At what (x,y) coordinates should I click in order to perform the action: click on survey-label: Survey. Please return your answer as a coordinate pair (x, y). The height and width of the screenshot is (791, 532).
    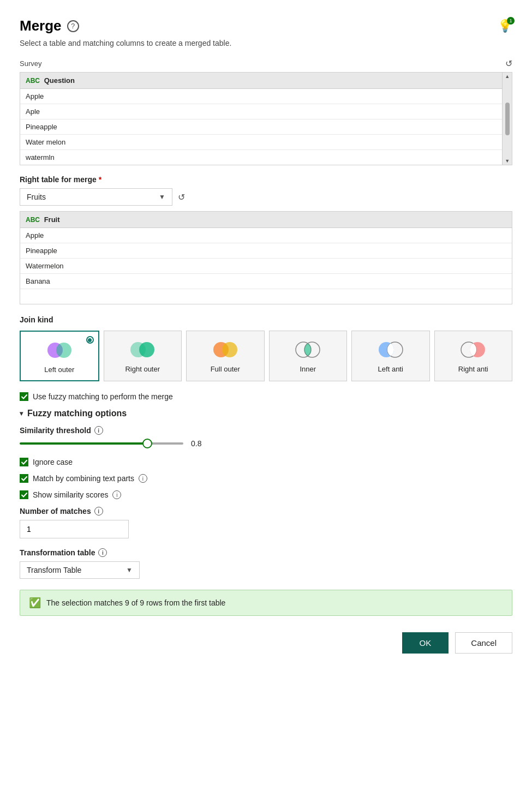
    Looking at the image, I should click on (31, 63).